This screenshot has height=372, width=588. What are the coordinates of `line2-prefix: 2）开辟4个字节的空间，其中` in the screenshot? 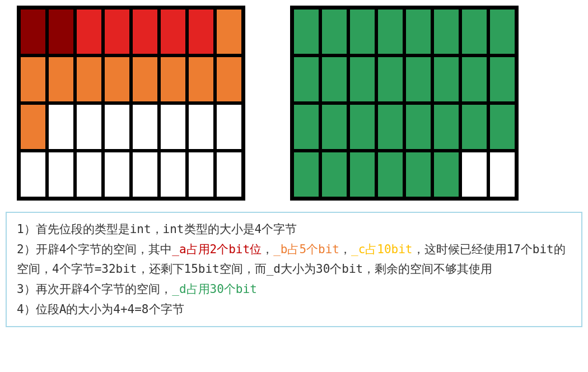 It's located at (94, 249).